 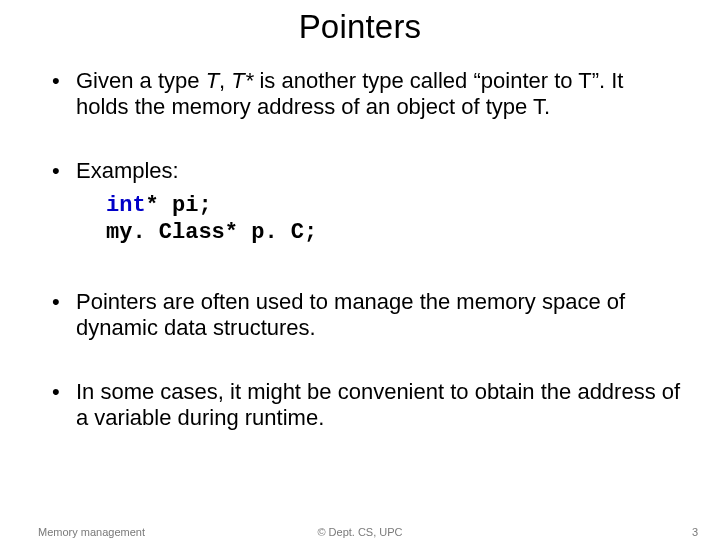 I want to click on bullet-3: Pointers are often used to manage the me…, so click(x=364, y=315).